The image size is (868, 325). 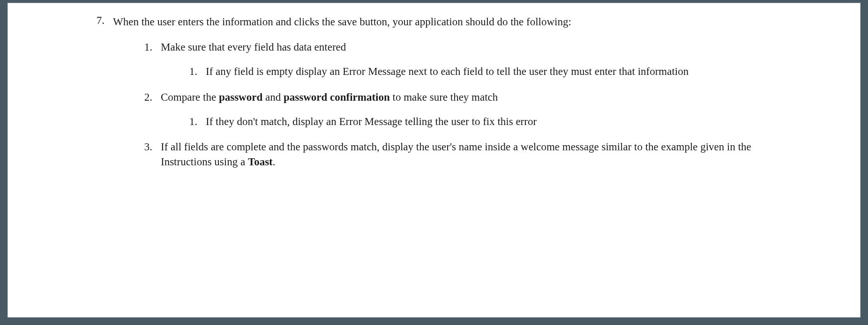 I want to click on sublist-item-1: 1. Make sure that every field has data e…, so click(x=459, y=59).